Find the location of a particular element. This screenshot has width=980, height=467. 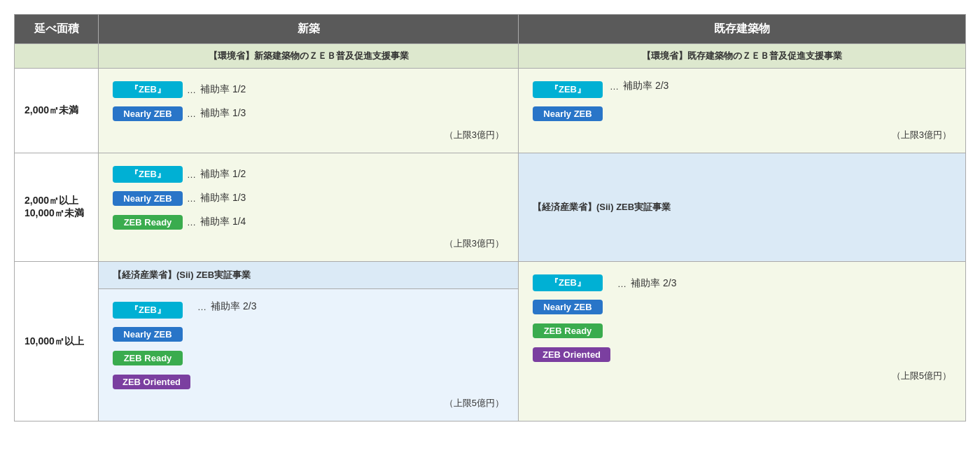

dots-2c: … is located at coordinates (192, 223).